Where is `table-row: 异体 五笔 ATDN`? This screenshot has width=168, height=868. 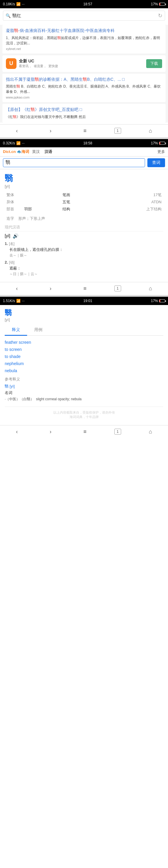 table-row: 异体 五笔 ATDN is located at coordinates (84, 202).